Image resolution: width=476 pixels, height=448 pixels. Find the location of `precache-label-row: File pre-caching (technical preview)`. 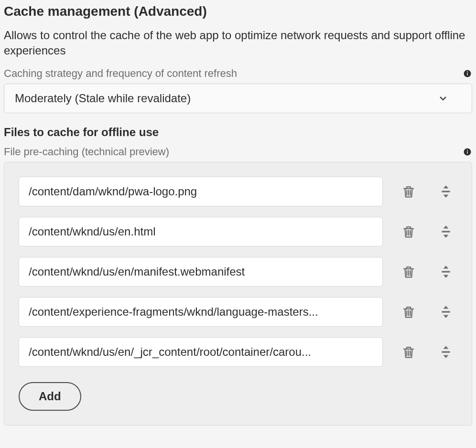

precache-label-row: File pre-caching (technical preview) is located at coordinates (238, 152).